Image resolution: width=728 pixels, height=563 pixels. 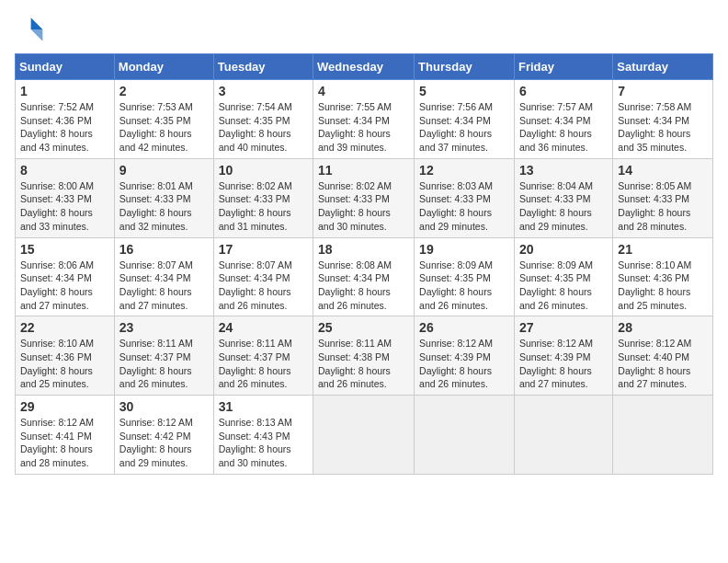 What do you see at coordinates (364, 170) in the screenshot?
I see `day-number: 11` at bounding box center [364, 170].